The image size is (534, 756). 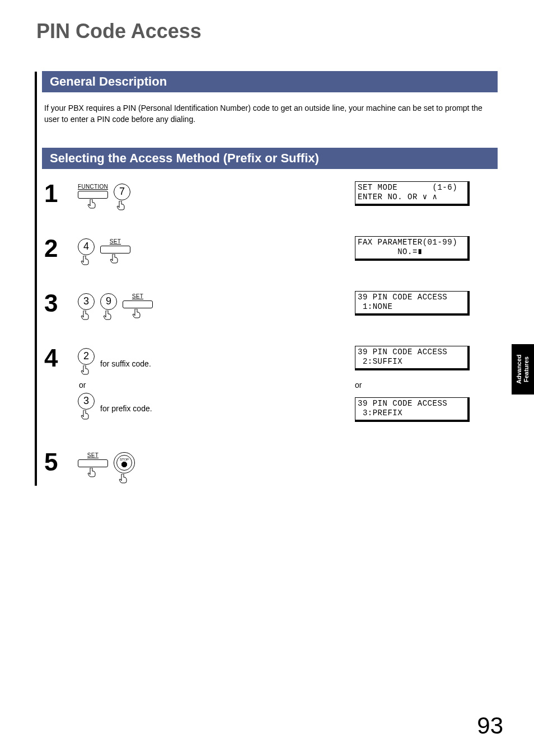 What do you see at coordinates (124, 459) in the screenshot?
I see `stop-key-label: STOP` at bounding box center [124, 459].